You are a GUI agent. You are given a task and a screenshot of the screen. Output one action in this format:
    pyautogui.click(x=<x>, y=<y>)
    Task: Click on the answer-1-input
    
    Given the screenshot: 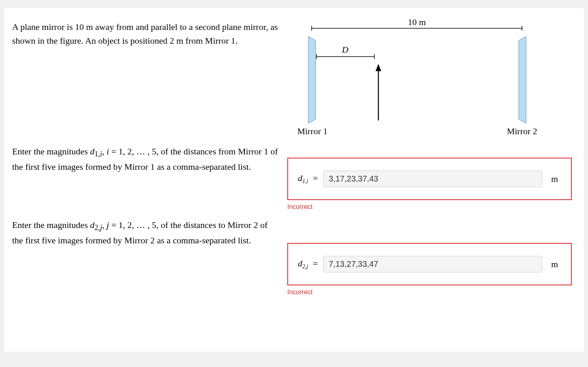 What is the action you would take?
    pyautogui.click(x=433, y=179)
    